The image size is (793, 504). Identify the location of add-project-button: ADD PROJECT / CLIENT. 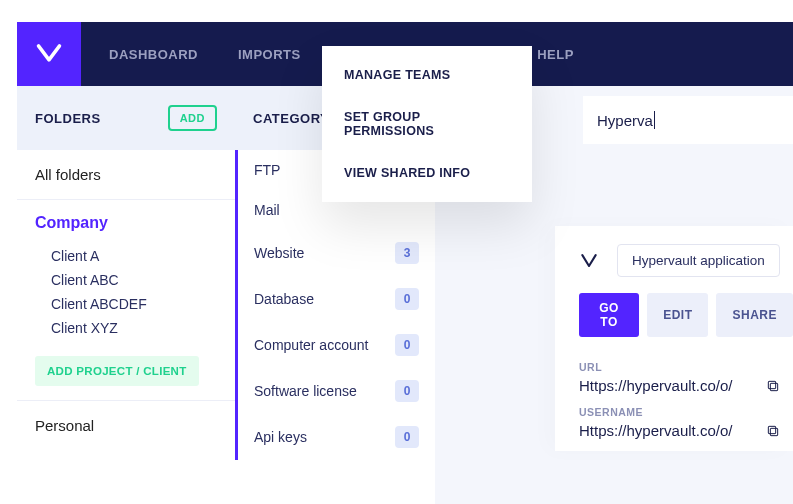
(117, 371).